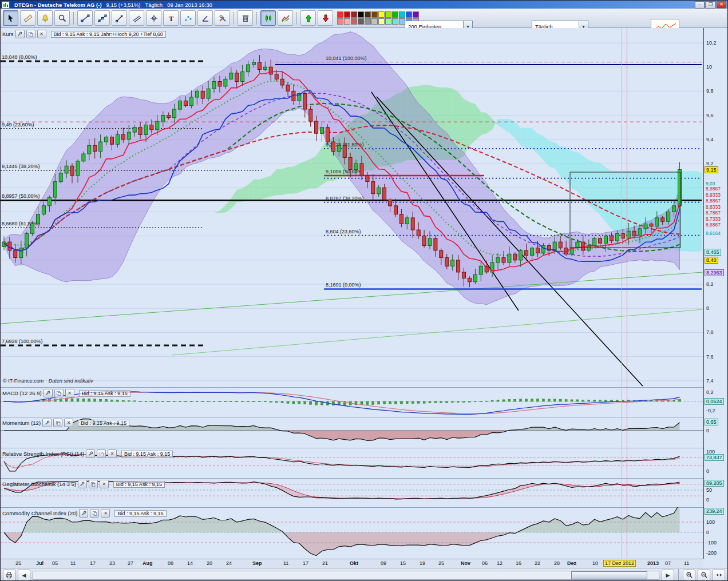  What do you see at coordinates (699, 5) in the screenshot?
I see `minimize-button: –` at bounding box center [699, 5].